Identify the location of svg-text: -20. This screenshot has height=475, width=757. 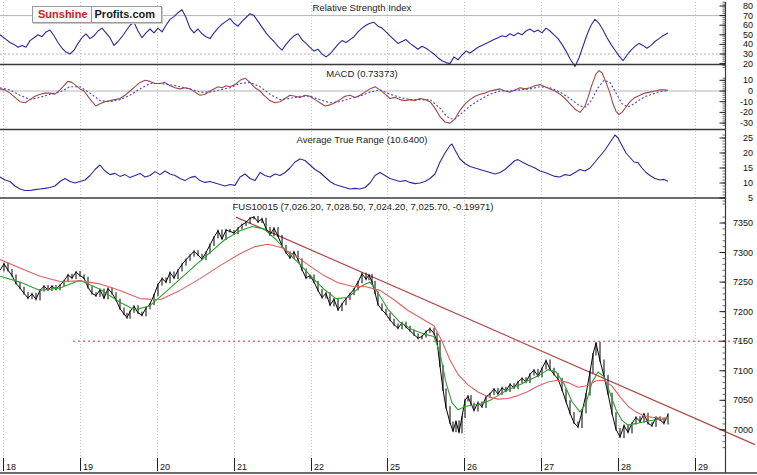
(746, 112).